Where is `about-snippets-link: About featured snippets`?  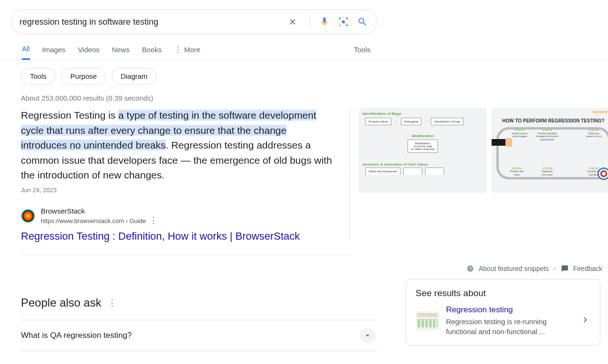
about-snippets-link: About featured snippets is located at coordinates (514, 269).